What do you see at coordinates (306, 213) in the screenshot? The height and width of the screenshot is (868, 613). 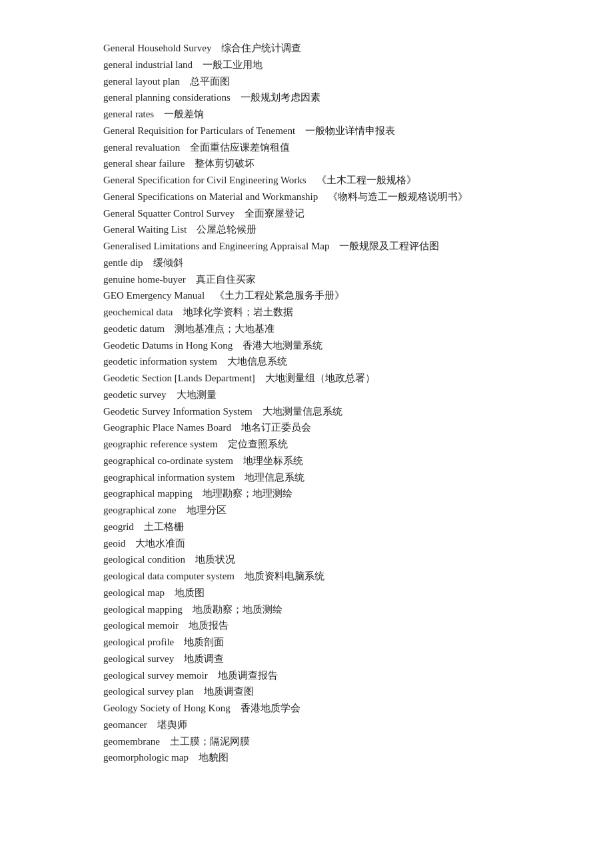 I see `list-item: General Squatter Control Survey 全面寮屋登记` at bounding box center [306, 213].